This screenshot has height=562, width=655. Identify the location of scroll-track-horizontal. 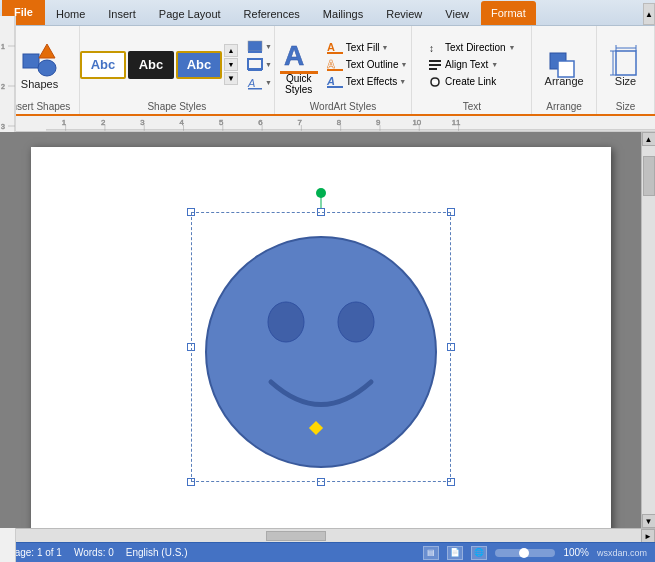
(328, 536).